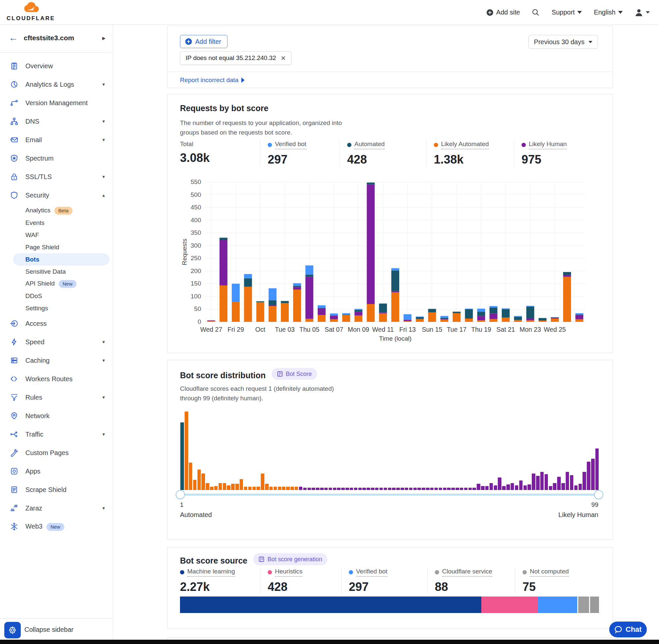 This screenshot has height=644, width=659. What do you see at coordinates (56, 140) in the screenshot?
I see `sidebar-item-email: Email▾` at bounding box center [56, 140].